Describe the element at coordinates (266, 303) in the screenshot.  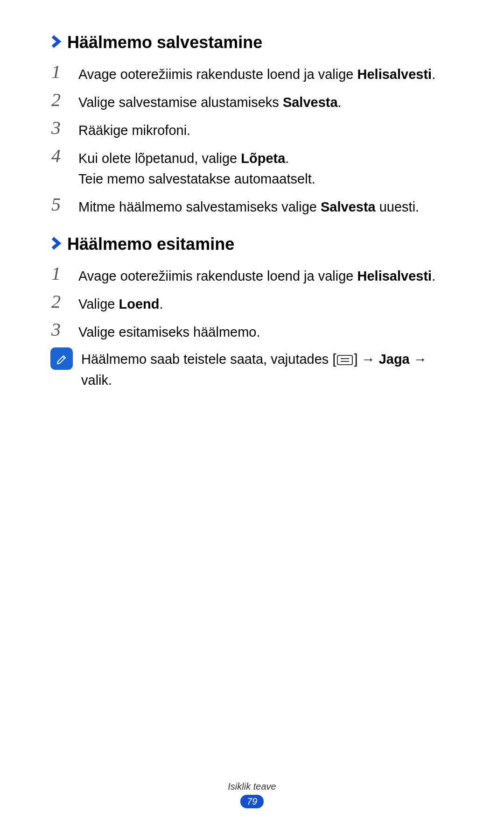
I see `step-content: Valige Loend.` at that location.